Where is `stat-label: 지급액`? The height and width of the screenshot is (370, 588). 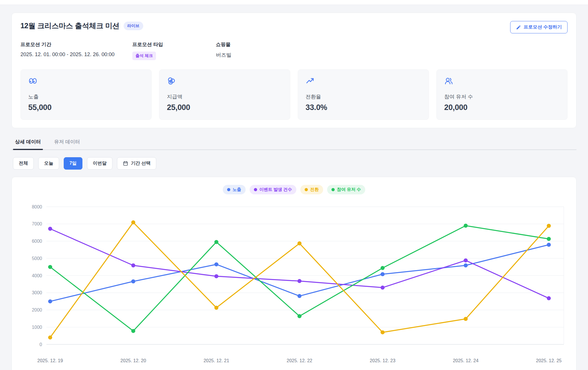
stat-label: 지급액 is located at coordinates (225, 97).